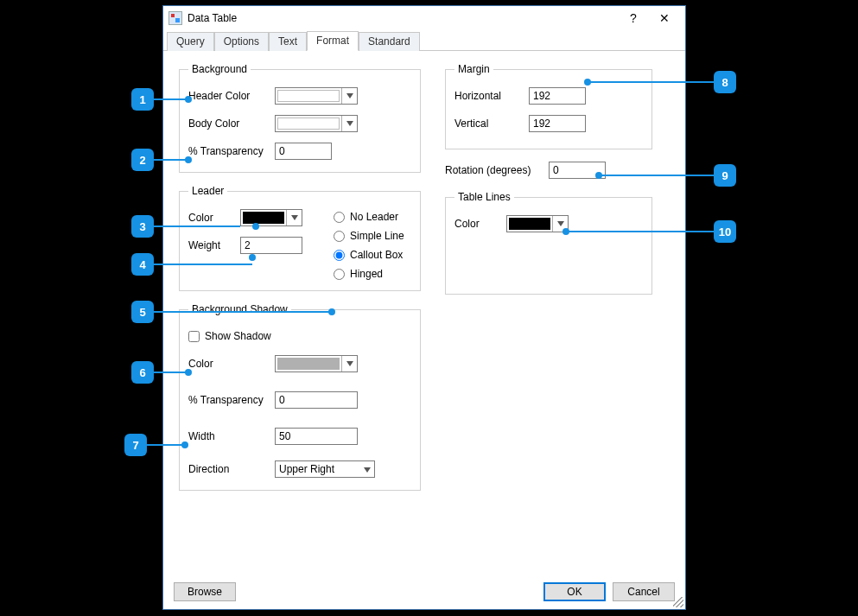  Describe the element at coordinates (339, 237) in the screenshot. I see `leader-radio-simple-line-input` at that location.